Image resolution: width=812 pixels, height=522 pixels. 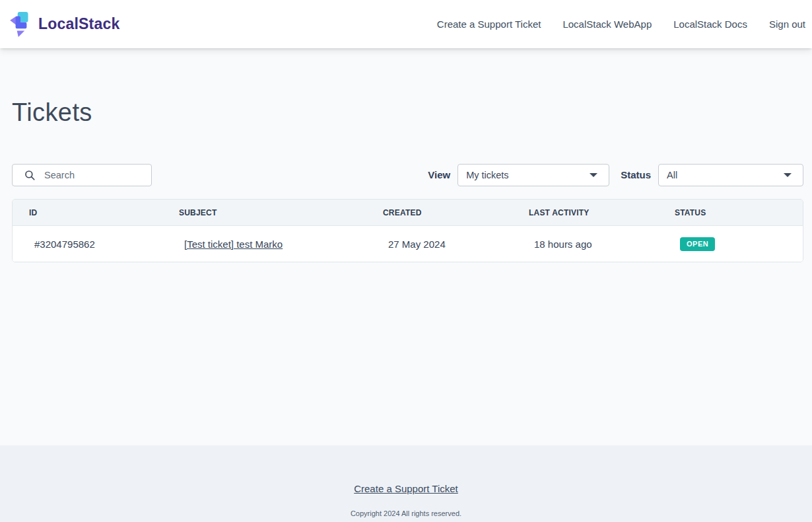 I want to click on search-input, so click(x=94, y=175).